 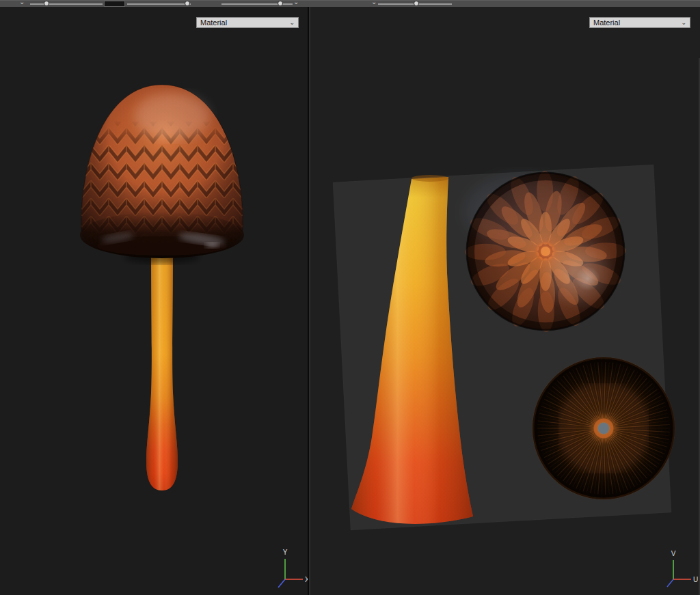 I want to click on mushroom-stem, so click(x=162, y=366).